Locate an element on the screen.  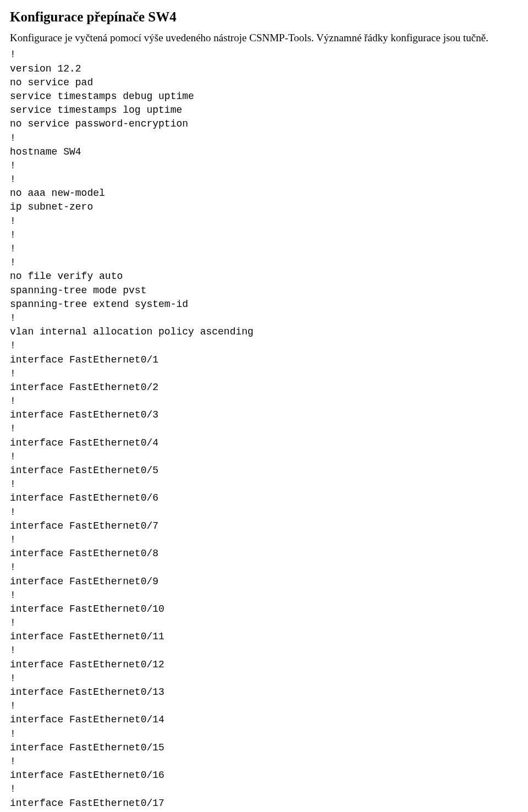
page-title: Konfigurace přepínače SW4 is located at coordinates (264, 17).